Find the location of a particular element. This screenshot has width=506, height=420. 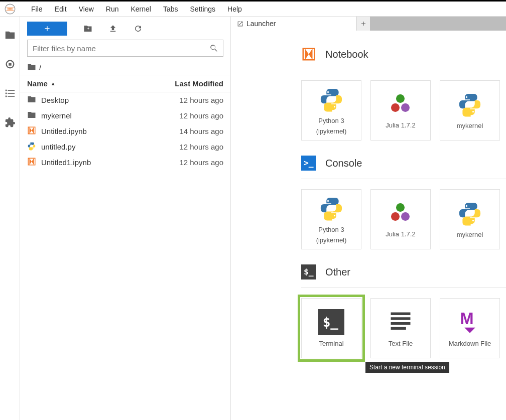

file-name: Untitled1.ipynb is located at coordinates (97, 163).